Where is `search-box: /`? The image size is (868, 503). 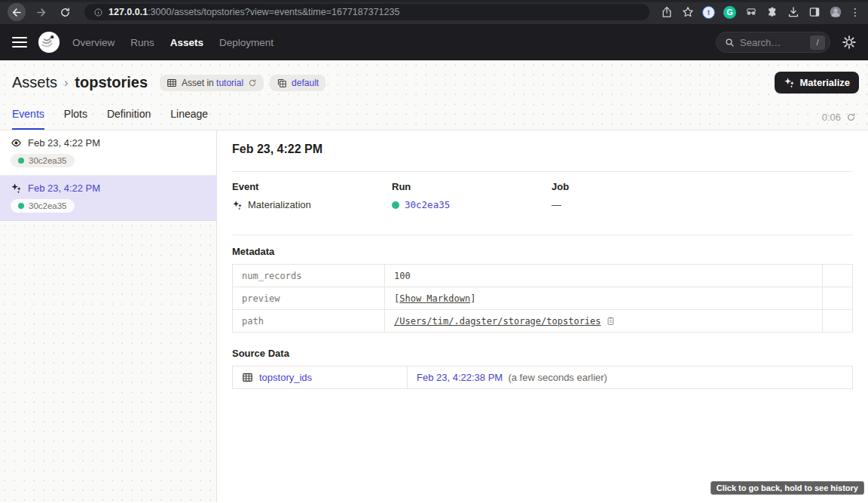 search-box: / is located at coordinates (773, 42).